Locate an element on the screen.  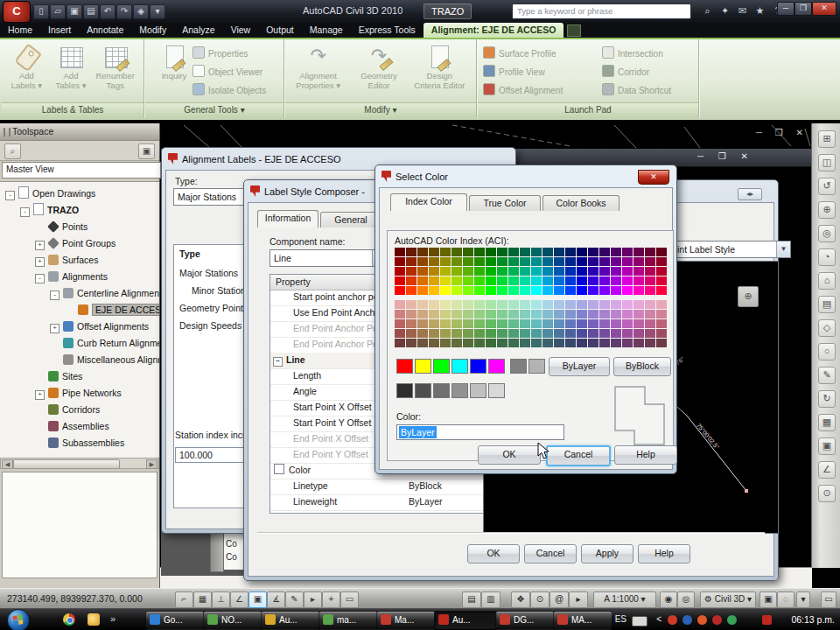
close-icon: ✕ is located at coordinates (654, 177).